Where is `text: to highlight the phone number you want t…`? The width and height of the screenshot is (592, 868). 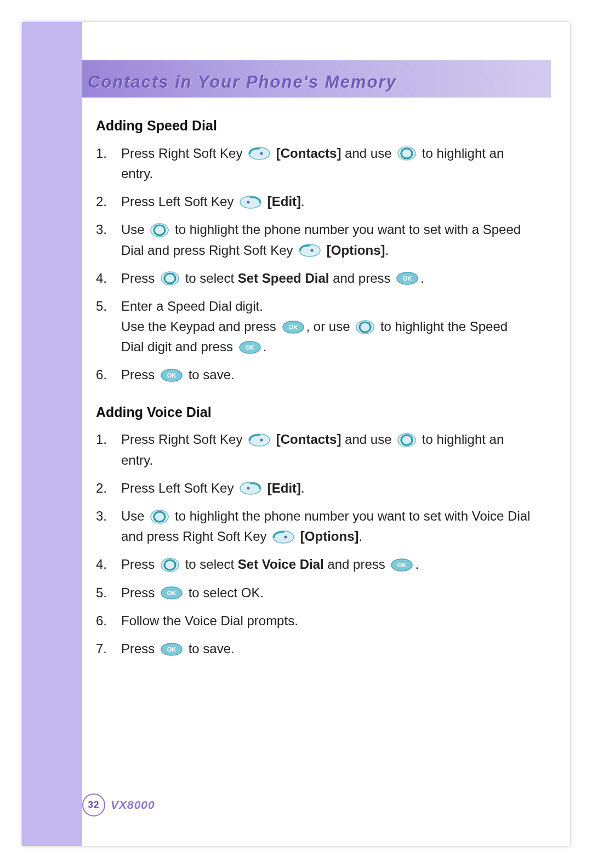
text: to highlight the phone number you want t… is located at coordinates (321, 239).